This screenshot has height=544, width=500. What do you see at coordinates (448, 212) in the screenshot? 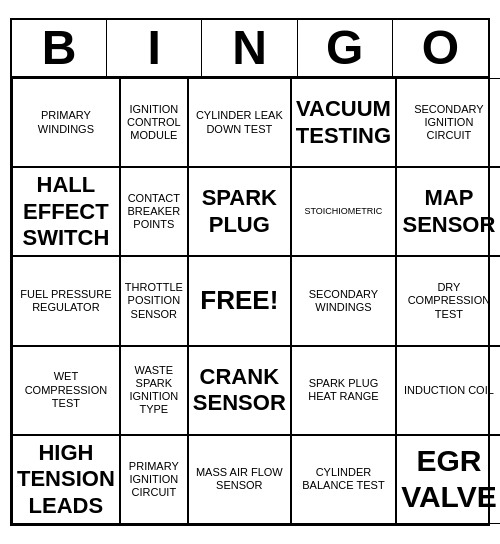
I see `bingo-cell-9: MAP SENSOR` at bounding box center [448, 212].